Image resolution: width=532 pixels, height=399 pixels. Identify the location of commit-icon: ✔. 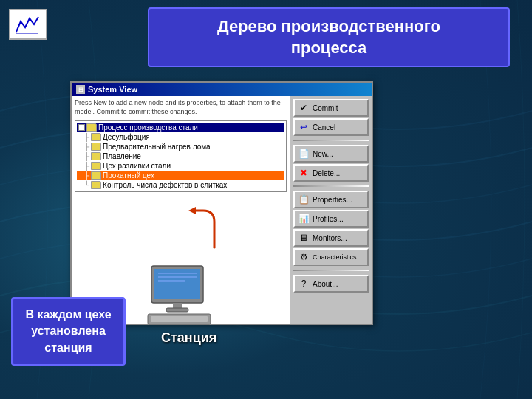
(304, 108).